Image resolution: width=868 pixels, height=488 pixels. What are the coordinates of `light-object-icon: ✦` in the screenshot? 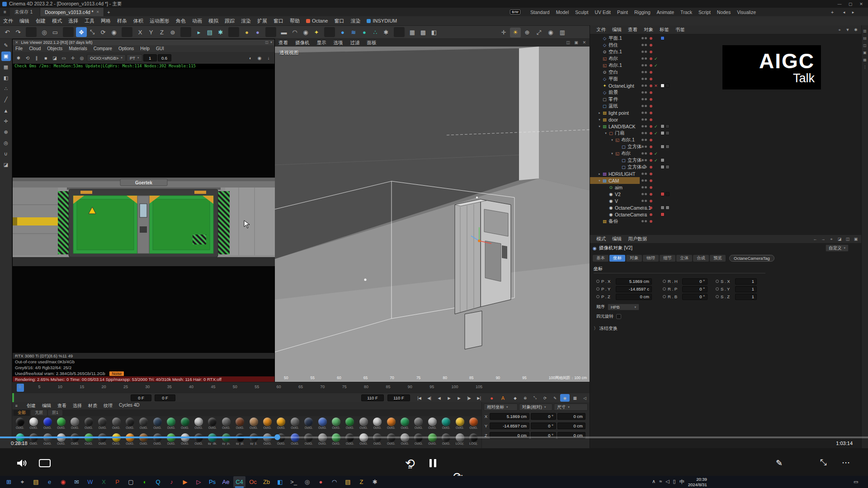 It's located at (316, 32).